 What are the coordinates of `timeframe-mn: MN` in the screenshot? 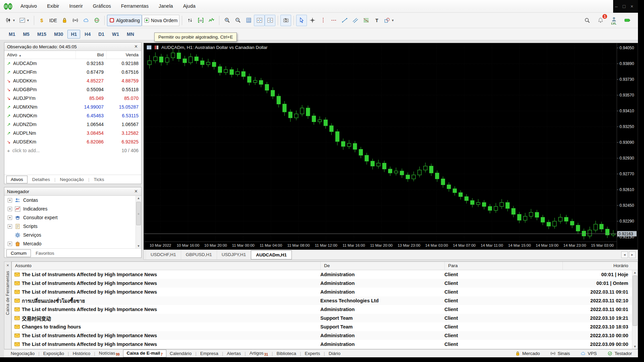 It's located at (130, 34).